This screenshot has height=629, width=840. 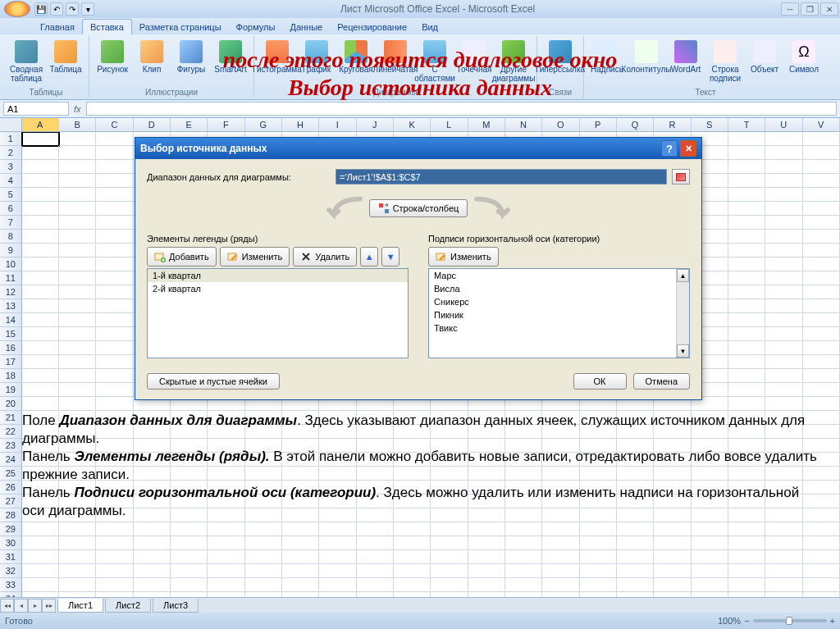 I want to click on row-header: 1, so click(x=11, y=139).